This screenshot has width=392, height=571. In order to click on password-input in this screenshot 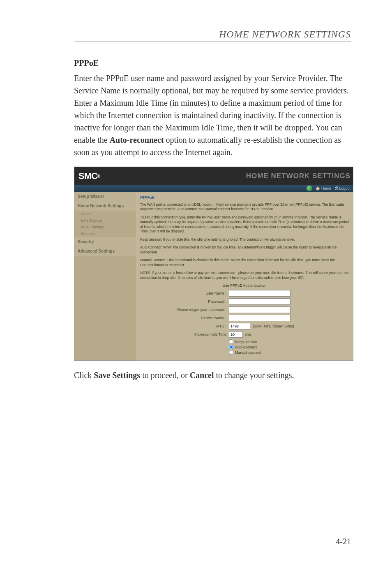, I will do `click(260, 302)`.